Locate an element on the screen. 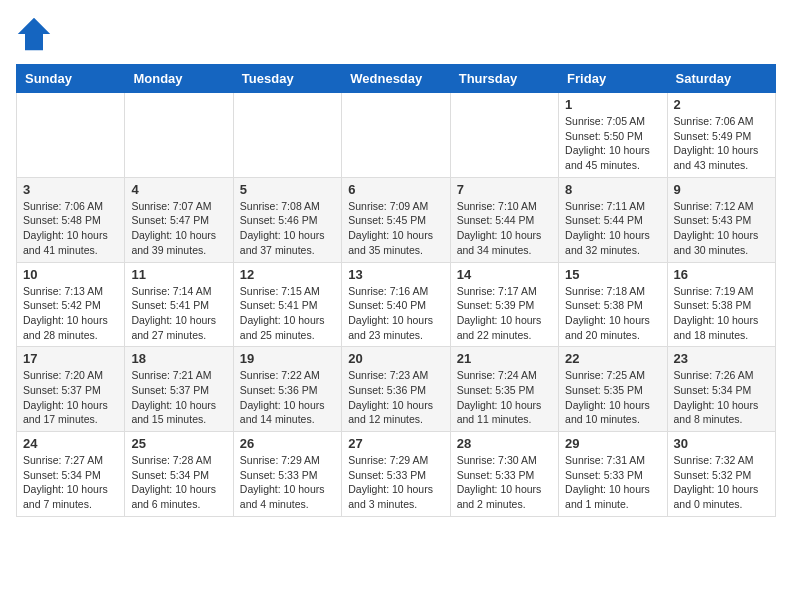 This screenshot has height=612, width=792. calendar-cell: 1Sunrise: 7:05 AM Sunset: 5:50 PM Daylig… is located at coordinates (613, 136).